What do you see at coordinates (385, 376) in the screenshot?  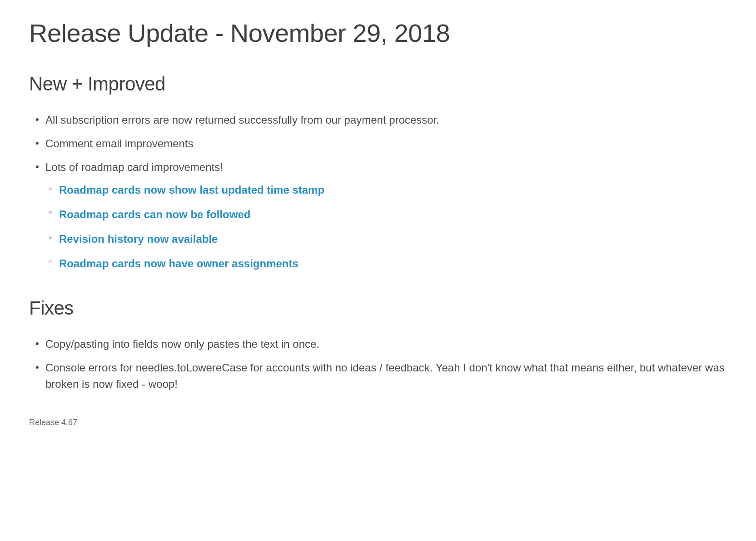 I see `list-item-text: Console errors for needles.toLowereCase …` at bounding box center [385, 376].